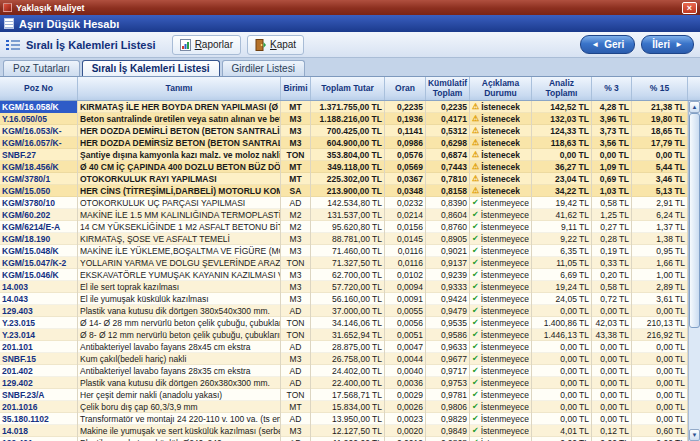  I want to click on cell-analiz-toplami: 4,01 TL, so click(562, 431).